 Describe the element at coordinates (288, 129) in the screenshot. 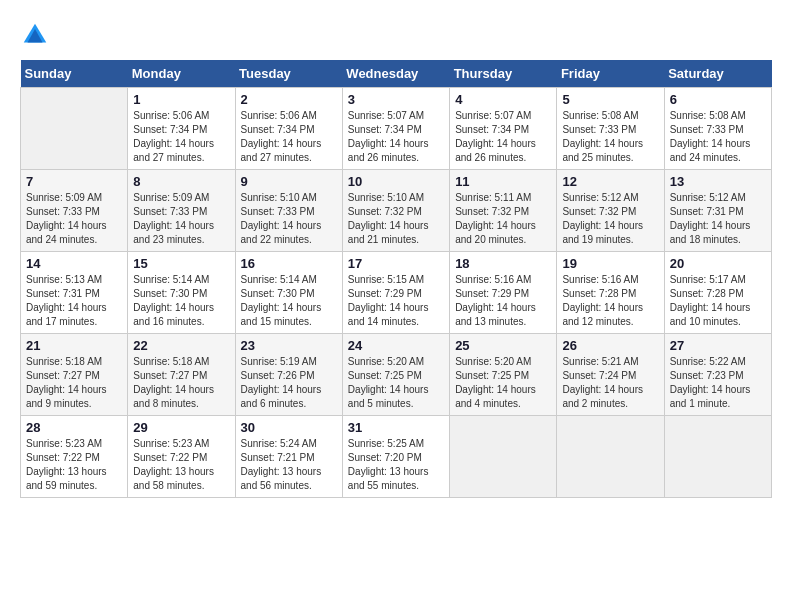

I see `calendar-cell: 2Sunrise: 5:06 AM Sunset: 7:34 PM Daylig…` at that location.